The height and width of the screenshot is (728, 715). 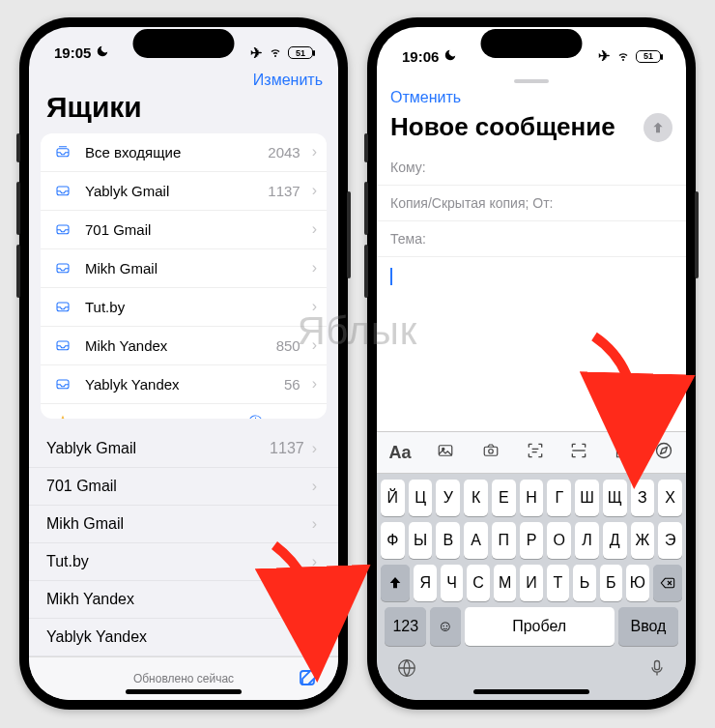 I want to click on message-body, so click(x=531, y=296).